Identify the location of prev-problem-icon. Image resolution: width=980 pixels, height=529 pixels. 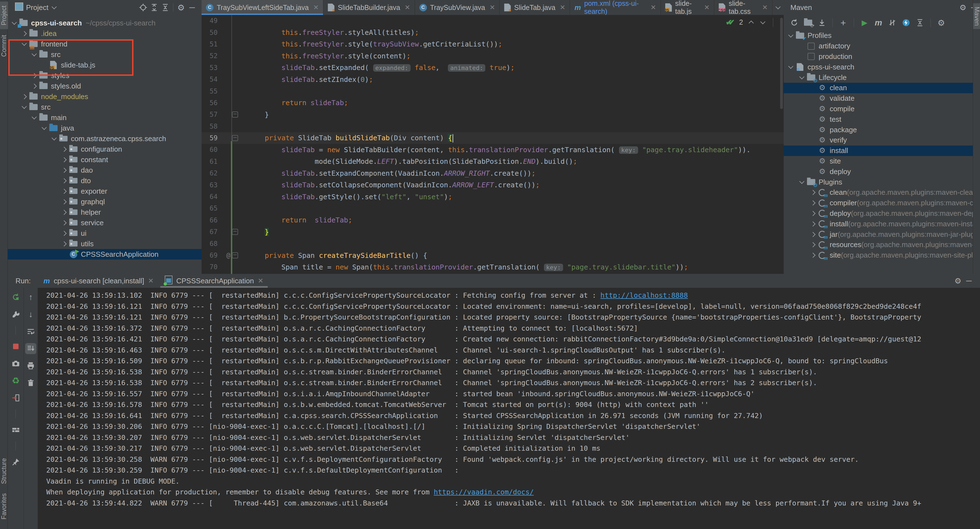
(751, 22).